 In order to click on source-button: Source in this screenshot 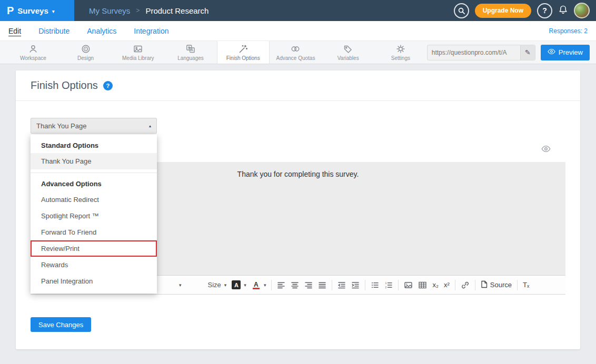, I will do `click(496, 285)`.